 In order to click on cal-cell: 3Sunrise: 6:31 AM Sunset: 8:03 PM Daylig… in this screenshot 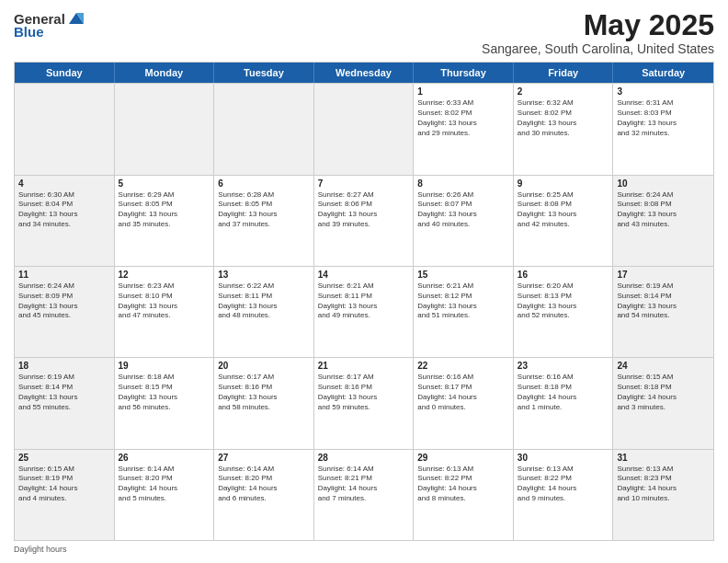, I will do `click(664, 129)`.